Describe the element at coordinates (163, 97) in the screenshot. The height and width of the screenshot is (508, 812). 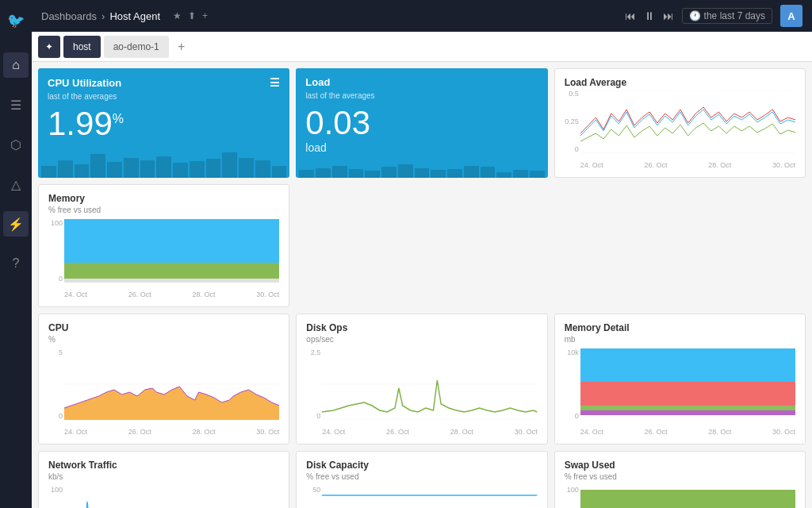
I see `cpu-utilization-subtitle: last of the averages` at that location.